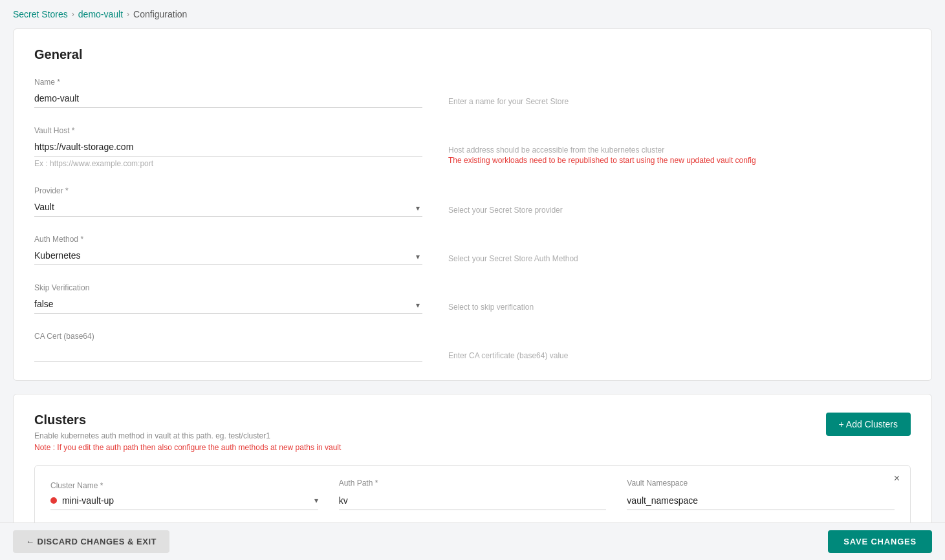 This screenshot has width=945, height=560. I want to click on clusters-description: Enable kubernetes auth method in vault a…, so click(188, 436).